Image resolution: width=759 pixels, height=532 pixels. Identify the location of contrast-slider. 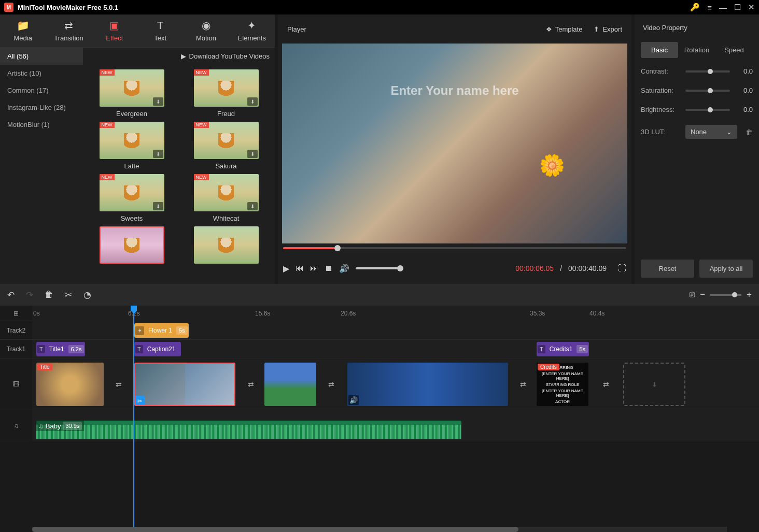
(708, 71).